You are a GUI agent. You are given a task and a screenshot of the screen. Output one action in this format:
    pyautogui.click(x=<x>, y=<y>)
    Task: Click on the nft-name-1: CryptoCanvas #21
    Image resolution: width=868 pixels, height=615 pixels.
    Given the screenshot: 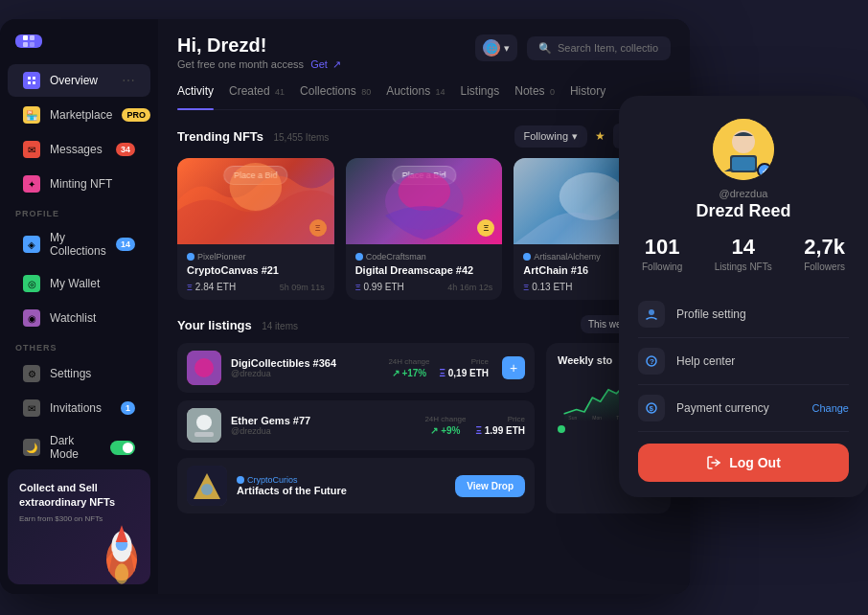 What is the action you would take?
    pyautogui.click(x=256, y=270)
    